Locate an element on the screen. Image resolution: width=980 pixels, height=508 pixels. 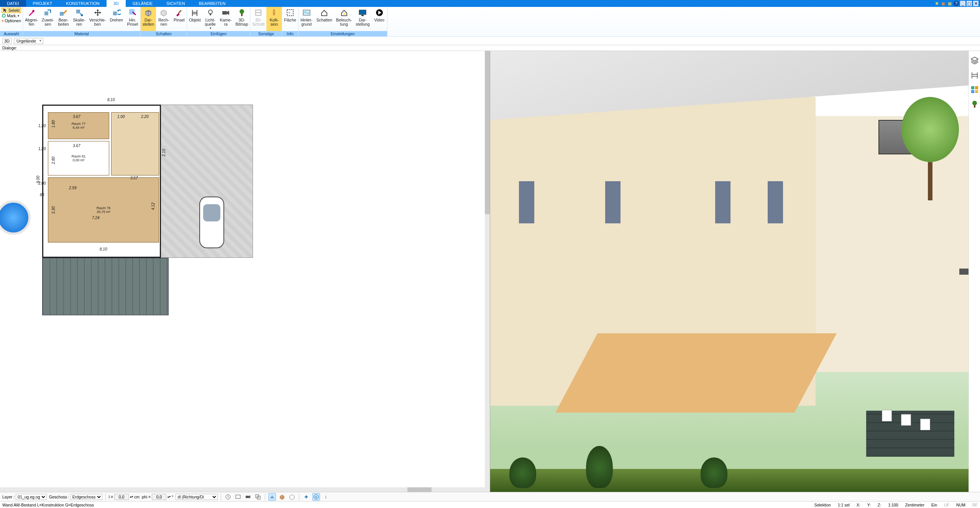
group-title-einfuegen: Einfügen is located at coordinates (218, 34).